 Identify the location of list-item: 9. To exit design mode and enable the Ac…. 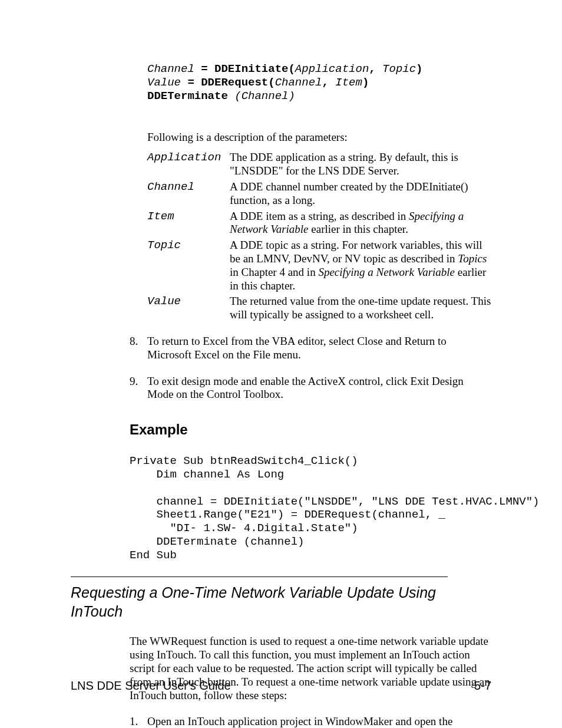
(310, 388).